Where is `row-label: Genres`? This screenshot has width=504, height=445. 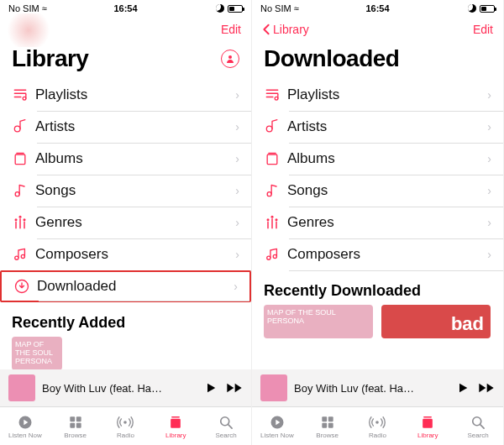 row-label: Genres is located at coordinates (387, 222).